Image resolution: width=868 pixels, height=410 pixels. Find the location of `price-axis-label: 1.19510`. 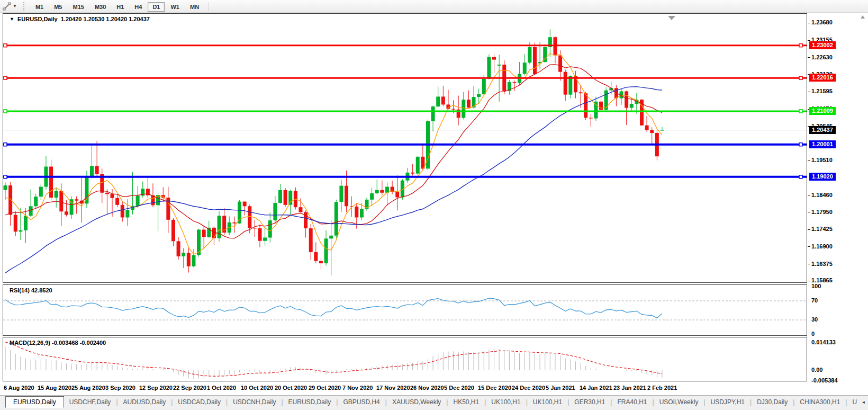

price-axis-label: 1.19510 is located at coordinates (822, 160).